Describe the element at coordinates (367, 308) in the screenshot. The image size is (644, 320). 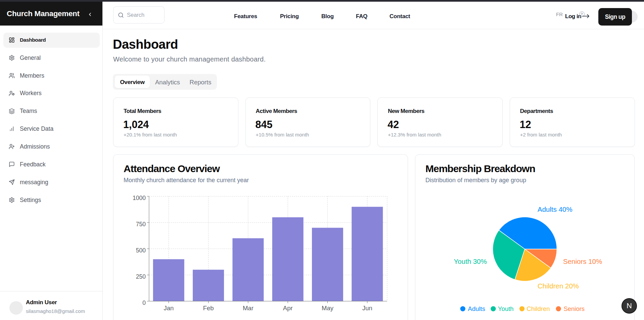
I see `svg-text: Jun` at that location.